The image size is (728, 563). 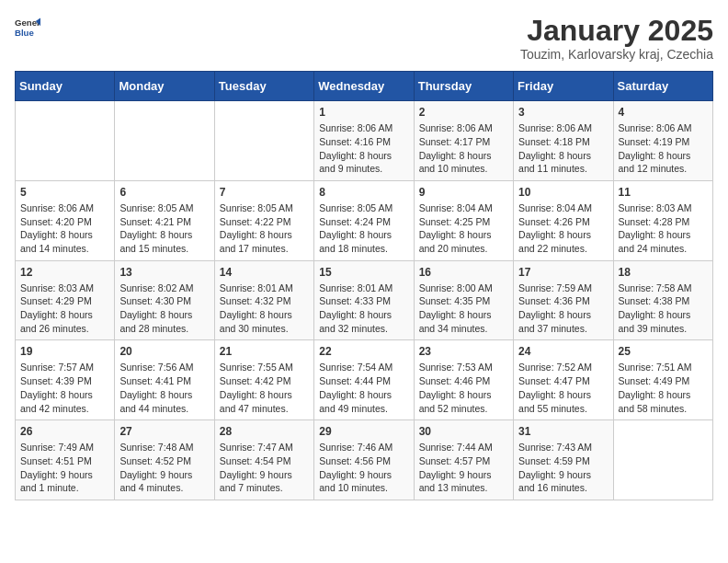 I want to click on calendar-cell: 3Sunrise: 8:06 AM Sunset: 4:18 PM Daylig…, so click(x=563, y=142).